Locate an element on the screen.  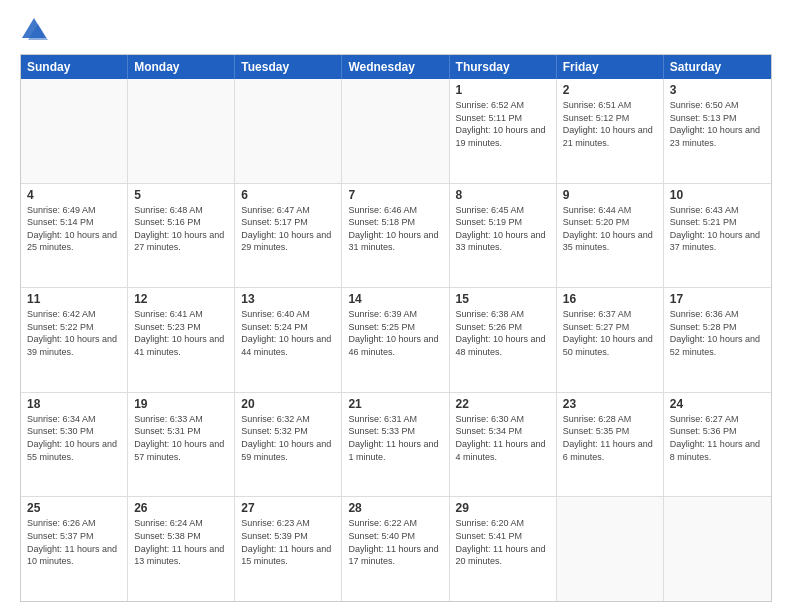
day-cell-7: 7Sunrise: 6:46 AM Sunset: 5:18 PM Daylig… is located at coordinates (396, 236).